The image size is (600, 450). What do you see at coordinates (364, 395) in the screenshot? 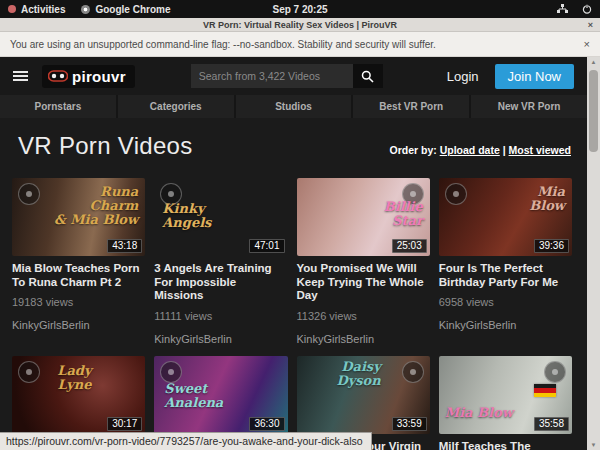
I see `video-thumbnail: Daisy Dyson 33:59` at bounding box center [364, 395].